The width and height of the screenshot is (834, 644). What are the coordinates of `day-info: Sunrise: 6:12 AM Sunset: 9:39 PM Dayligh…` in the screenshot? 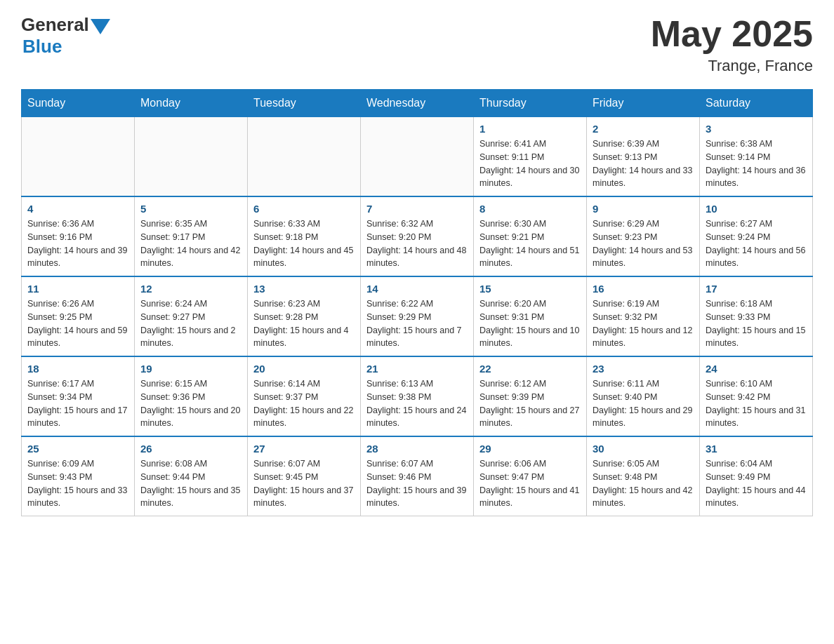 It's located at (530, 404).